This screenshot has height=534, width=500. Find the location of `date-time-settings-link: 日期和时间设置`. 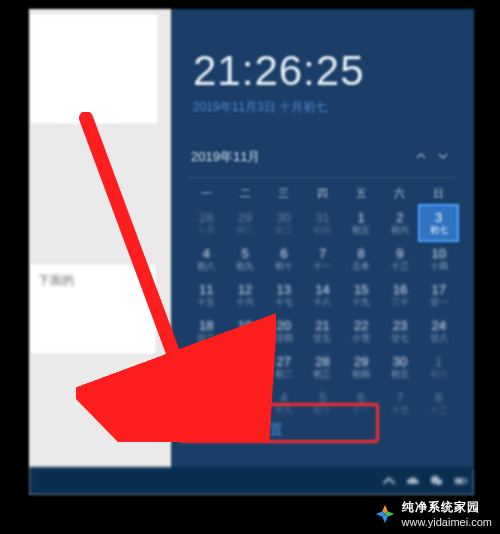

date-time-settings-link: 日期和时间设置 is located at coordinates (234, 430).